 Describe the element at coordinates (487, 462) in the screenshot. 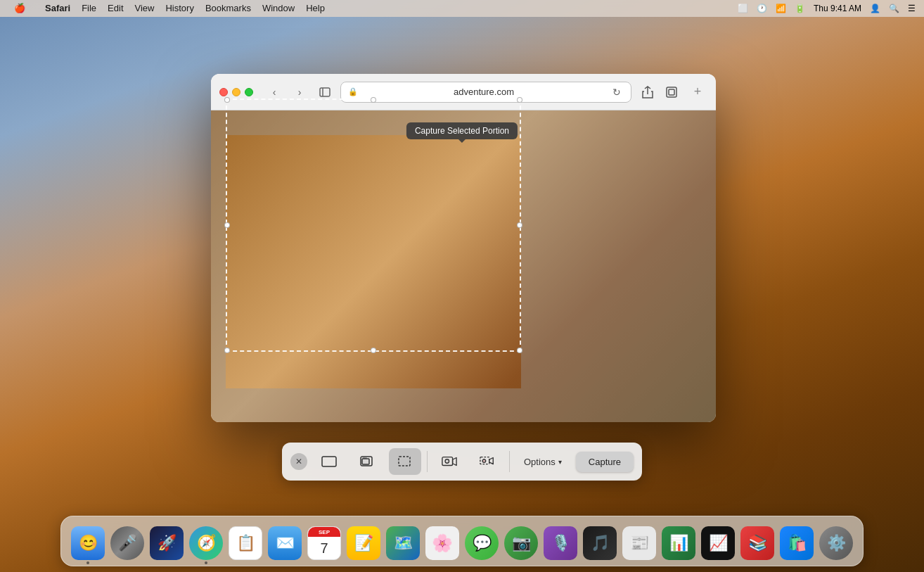

I see `record-selection-button` at that location.